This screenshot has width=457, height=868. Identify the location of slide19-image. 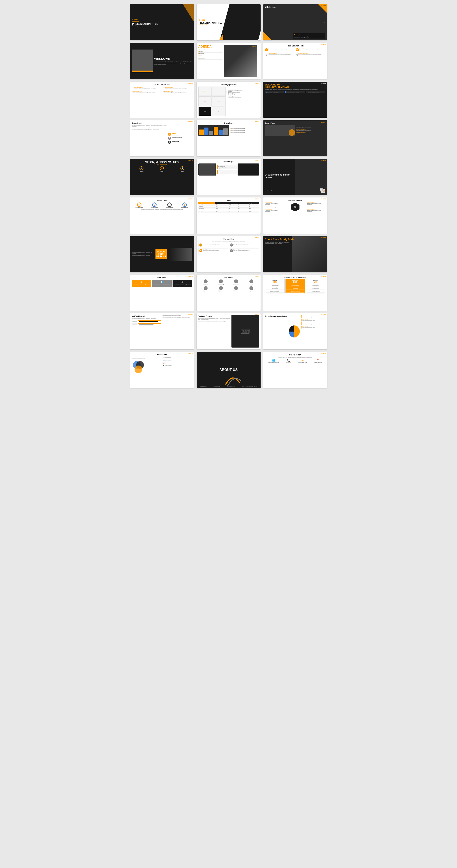
(181, 254).